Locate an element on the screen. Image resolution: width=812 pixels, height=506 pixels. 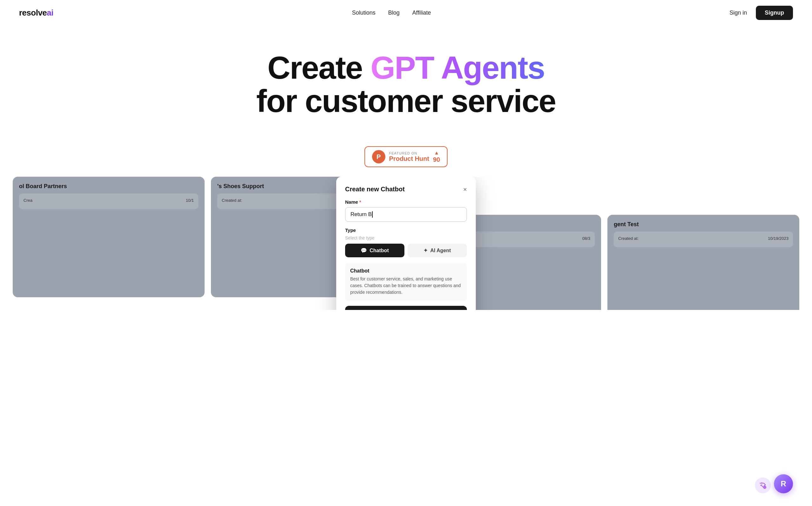
type-label: Type is located at coordinates (406, 230).